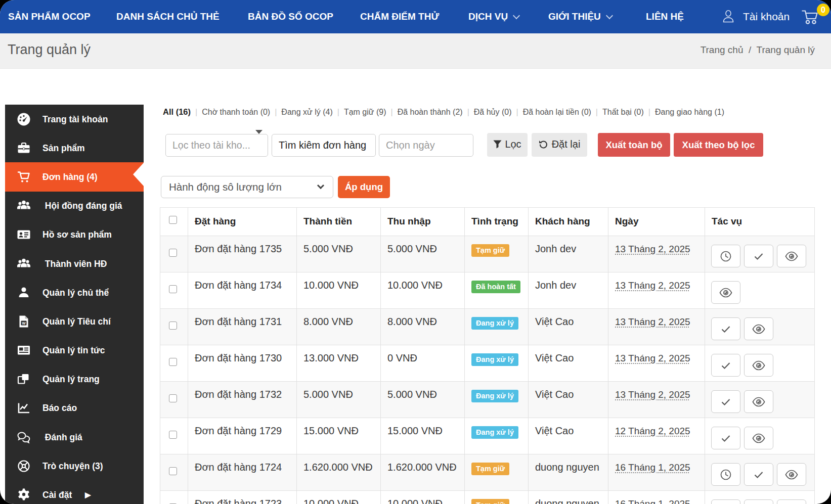 Image resolution: width=831 pixels, height=504 pixels. I want to click on svg-text: W, so click(24, 324).